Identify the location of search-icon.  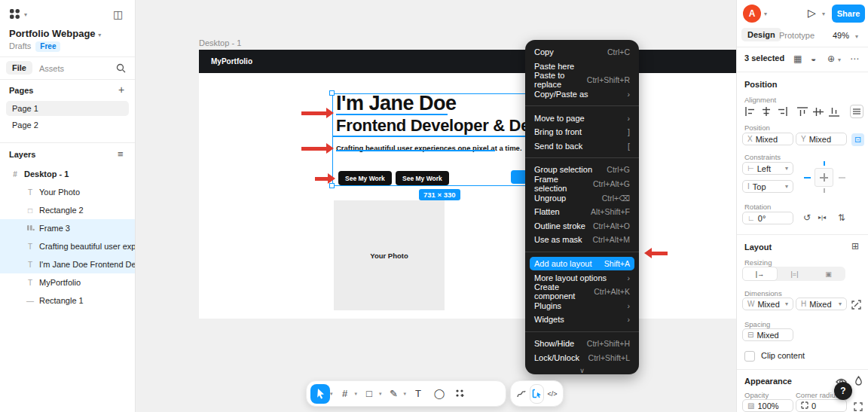
(121, 69).